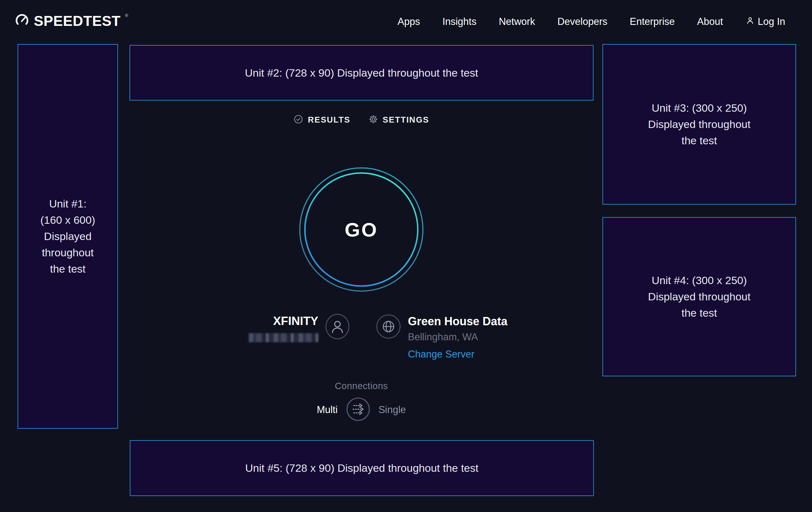  I want to click on connections-multi-label: Multi, so click(327, 410).